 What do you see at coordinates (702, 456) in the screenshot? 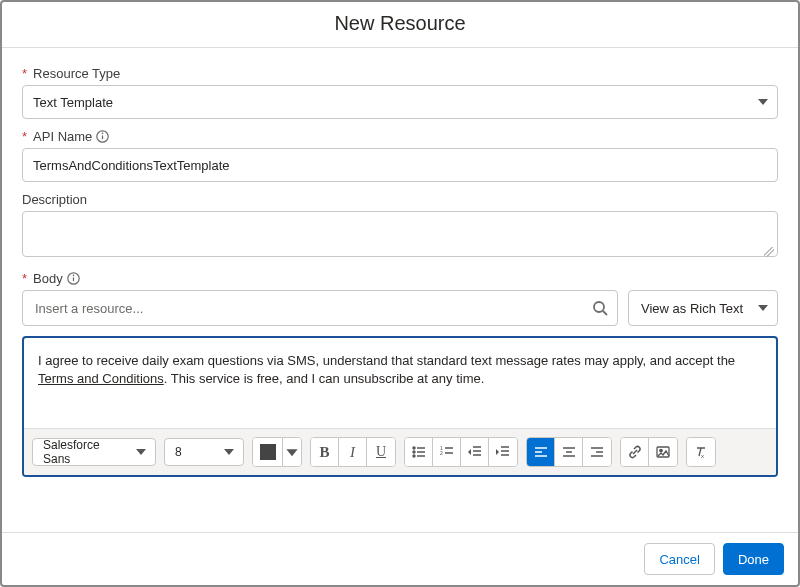
I see `svg-text: x` at bounding box center [702, 456].